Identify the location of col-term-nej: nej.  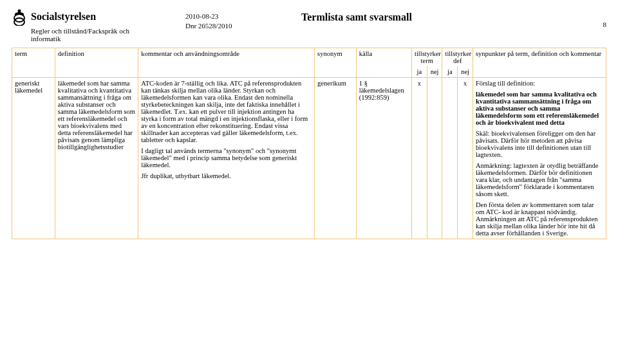
(435, 72).